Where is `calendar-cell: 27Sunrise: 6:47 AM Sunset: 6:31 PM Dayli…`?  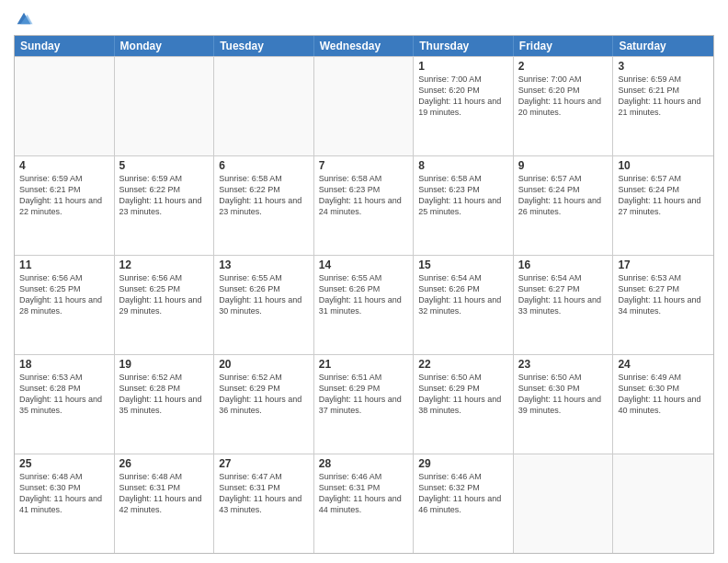 calendar-cell: 27Sunrise: 6:47 AM Sunset: 6:31 PM Dayli… is located at coordinates (265, 504).